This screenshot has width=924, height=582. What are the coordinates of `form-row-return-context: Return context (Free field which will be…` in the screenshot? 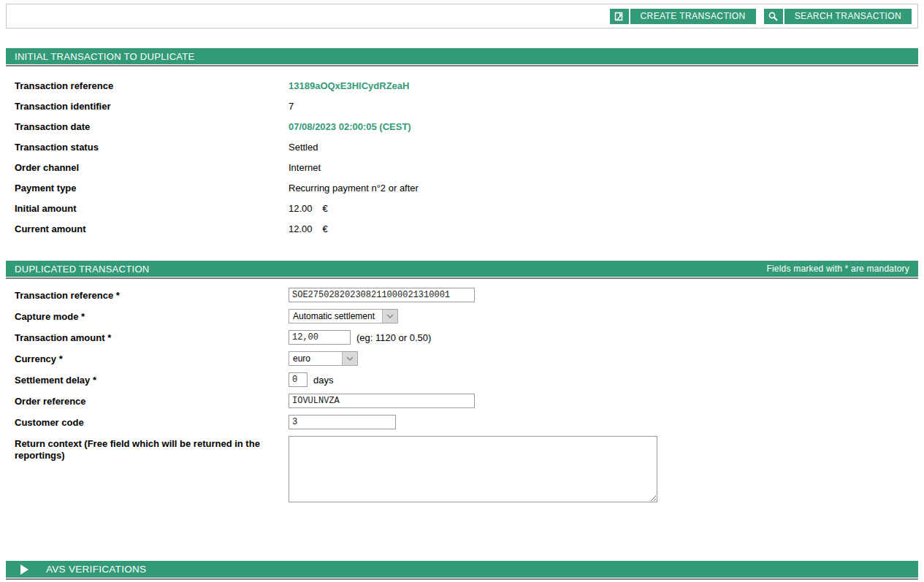 It's located at (462, 469).